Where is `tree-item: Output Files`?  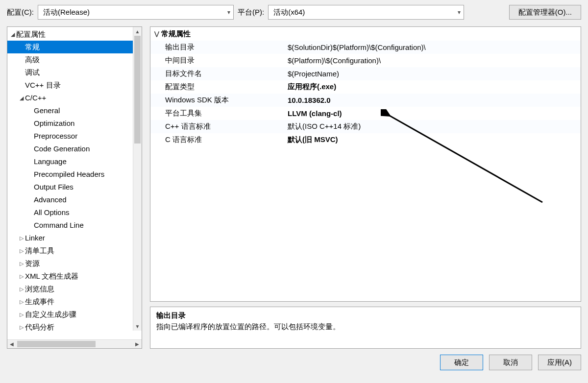
tree-item: Output Files is located at coordinates (74, 187).